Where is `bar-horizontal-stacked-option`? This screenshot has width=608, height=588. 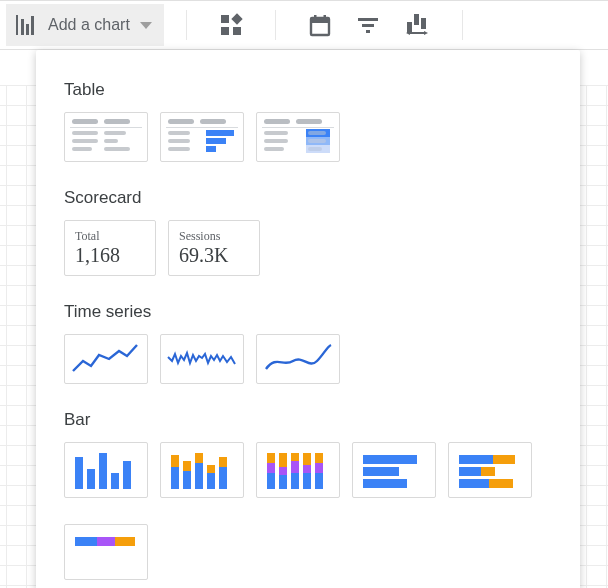
bar-horizontal-stacked-option is located at coordinates (490, 470).